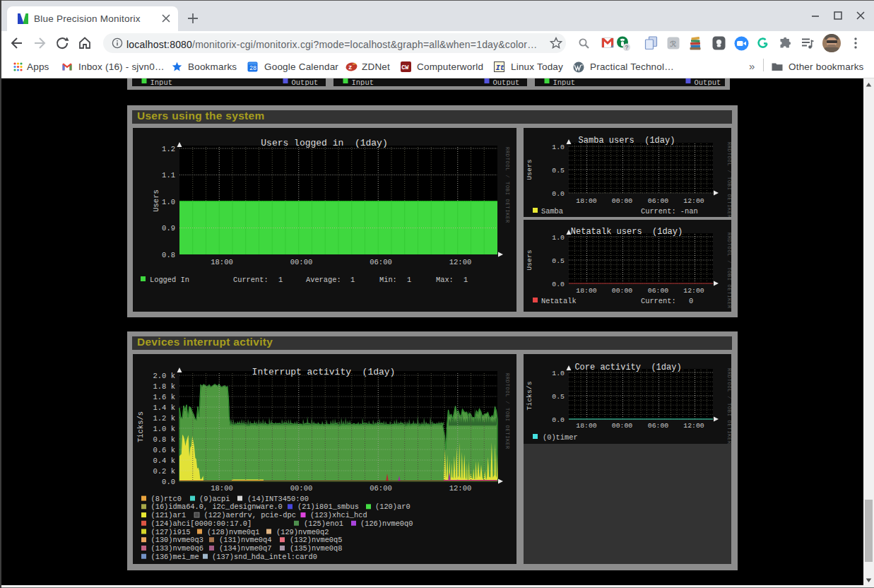 This screenshot has height=588, width=874. I want to click on svg-text: (134)nvme0q7, so click(246, 548).